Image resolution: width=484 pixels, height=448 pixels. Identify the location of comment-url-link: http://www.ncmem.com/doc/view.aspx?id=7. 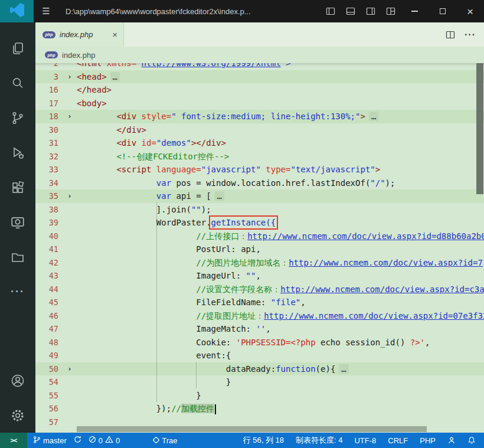
(386, 263).